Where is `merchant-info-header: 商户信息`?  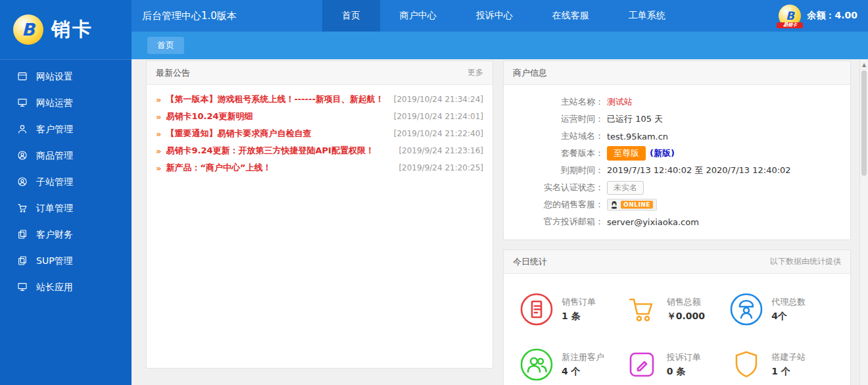 merchant-info-header: 商户信息 is located at coordinates (677, 73).